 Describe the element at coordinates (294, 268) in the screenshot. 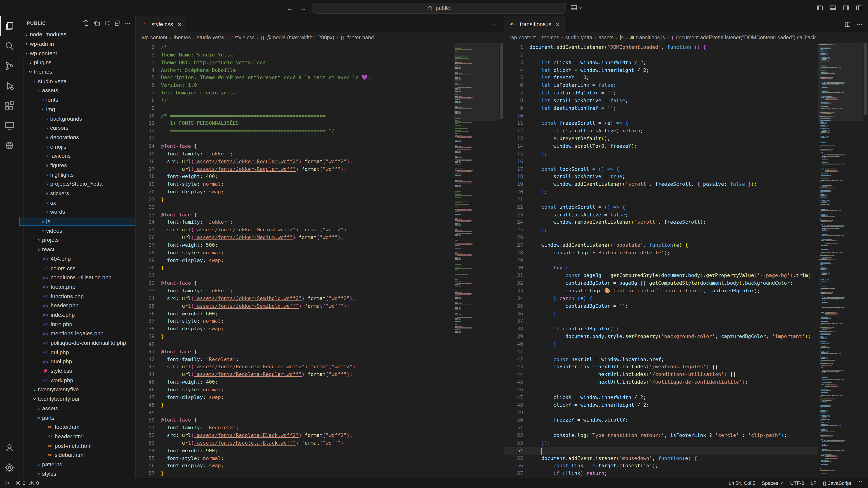

I see `code-line: 30}` at that location.